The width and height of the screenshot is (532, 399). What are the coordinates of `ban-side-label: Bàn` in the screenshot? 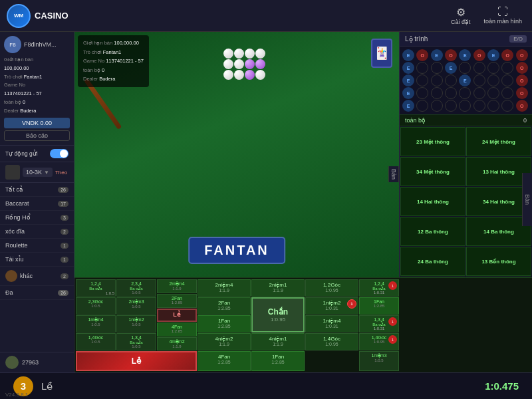 It's located at (394, 174).